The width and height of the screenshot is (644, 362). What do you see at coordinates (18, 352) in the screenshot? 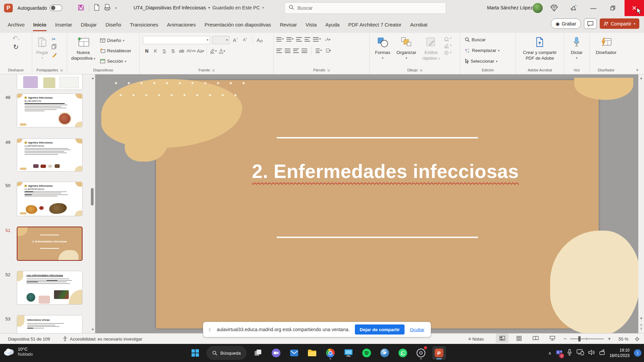
I see `weather-widget: 10°CNublado` at bounding box center [18, 352].